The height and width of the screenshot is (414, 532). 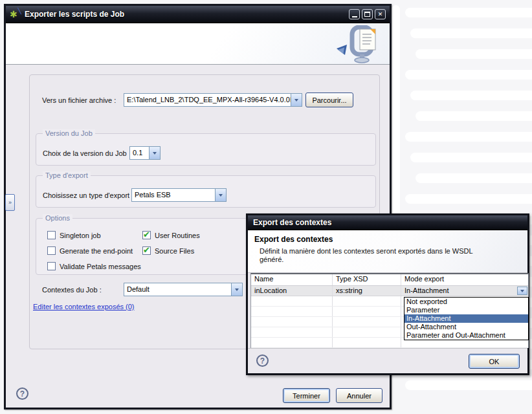 I want to click on contexts-window-title: Export des contextes, so click(x=293, y=223).